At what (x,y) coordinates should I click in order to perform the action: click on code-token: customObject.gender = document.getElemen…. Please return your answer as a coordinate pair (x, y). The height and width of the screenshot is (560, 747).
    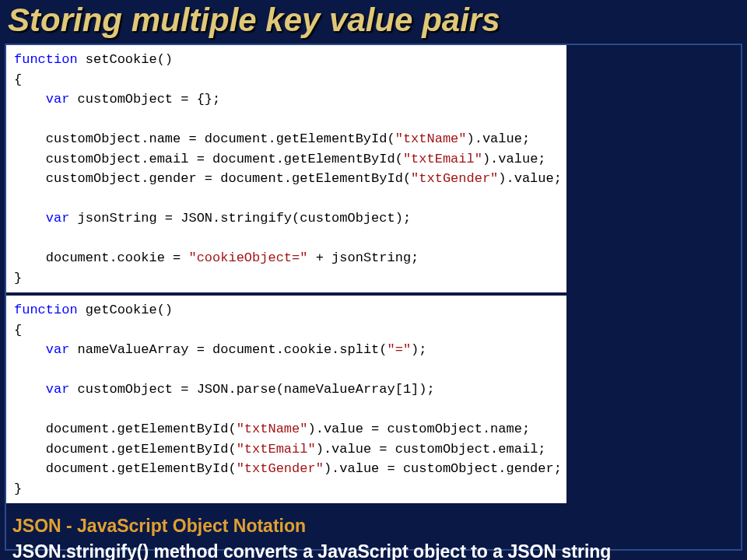
    Looking at the image, I should click on (212, 179).